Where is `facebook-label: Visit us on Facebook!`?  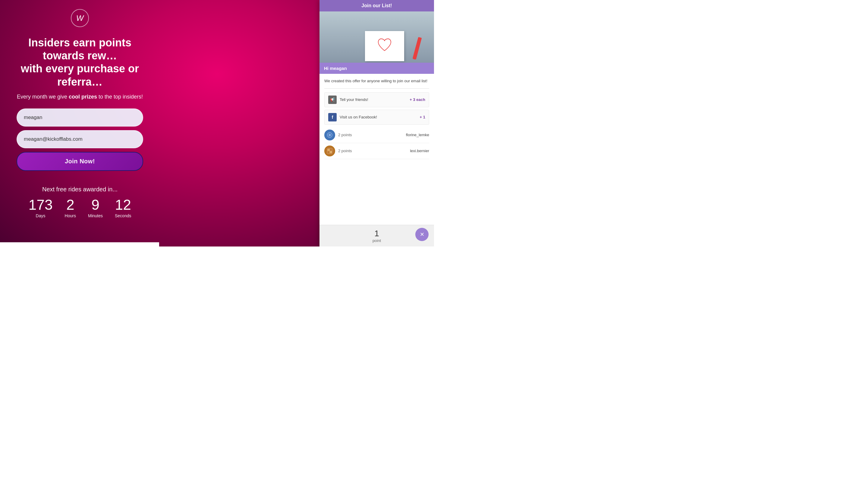
facebook-label: Visit us on Facebook! is located at coordinates (380, 117).